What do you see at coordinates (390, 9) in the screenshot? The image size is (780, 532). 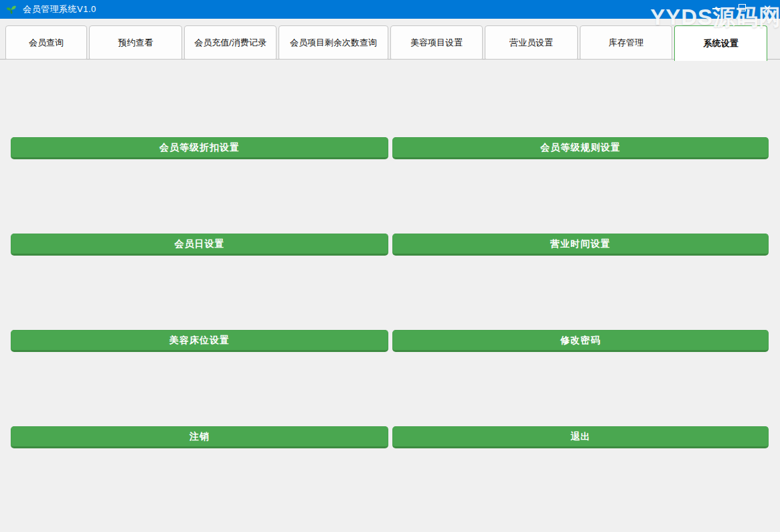 I see `titlebar: 会员管理系统V1.0 ✕` at bounding box center [390, 9].